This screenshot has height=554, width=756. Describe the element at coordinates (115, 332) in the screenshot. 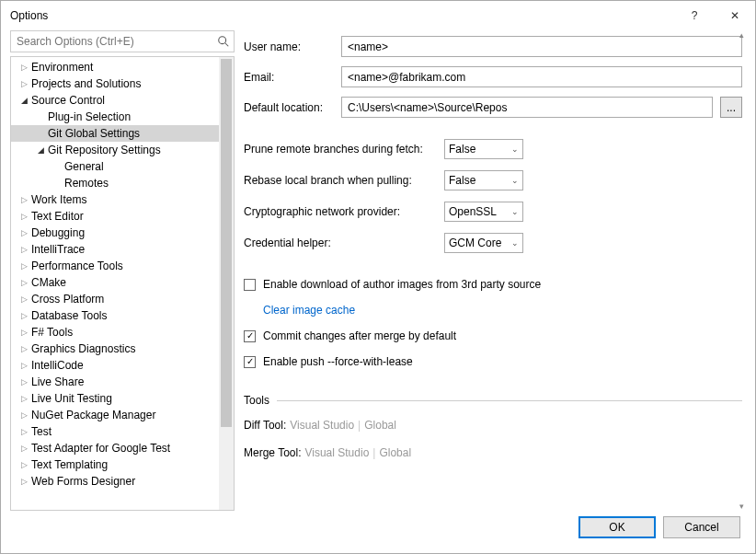

I see `tree-item: ▷F# Tools` at that location.